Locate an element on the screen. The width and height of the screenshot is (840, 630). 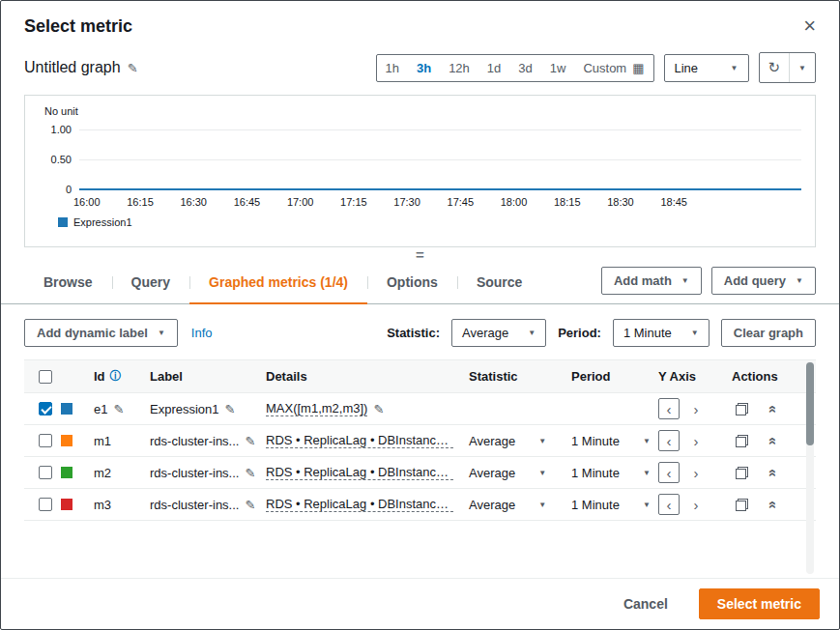
legend-color-swatch is located at coordinates (63, 222).